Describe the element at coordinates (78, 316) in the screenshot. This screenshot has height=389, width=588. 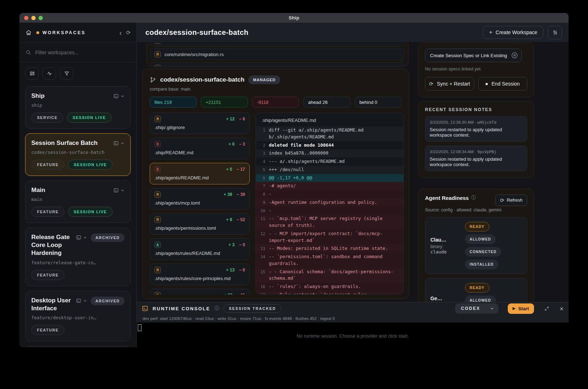
I see `workspace-card: Desktop User Interface ARCHIVED feature/…` at that location.